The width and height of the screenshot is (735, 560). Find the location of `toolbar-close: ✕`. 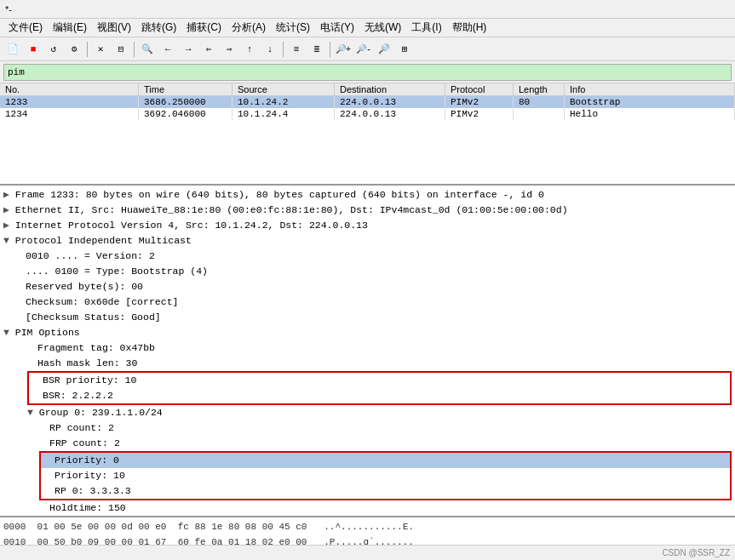

toolbar-close: ✕ is located at coordinates (100, 49).